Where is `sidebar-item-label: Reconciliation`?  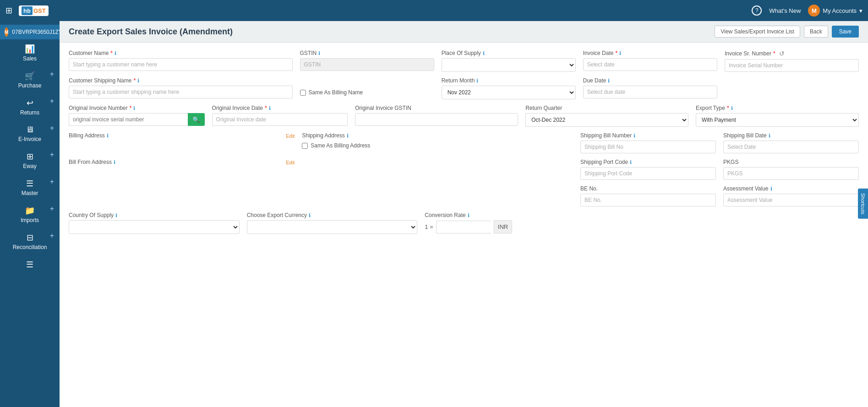 sidebar-item-label: Reconciliation is located at coordinates (30, 247).